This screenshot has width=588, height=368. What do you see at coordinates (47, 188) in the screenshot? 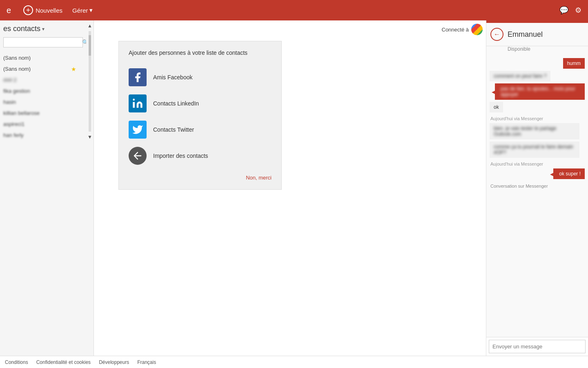
I see `sidebar: es contacts ▾ 🔍 (Sans nom) (Sans nom)★ #…` at bounding box center [47, 188].